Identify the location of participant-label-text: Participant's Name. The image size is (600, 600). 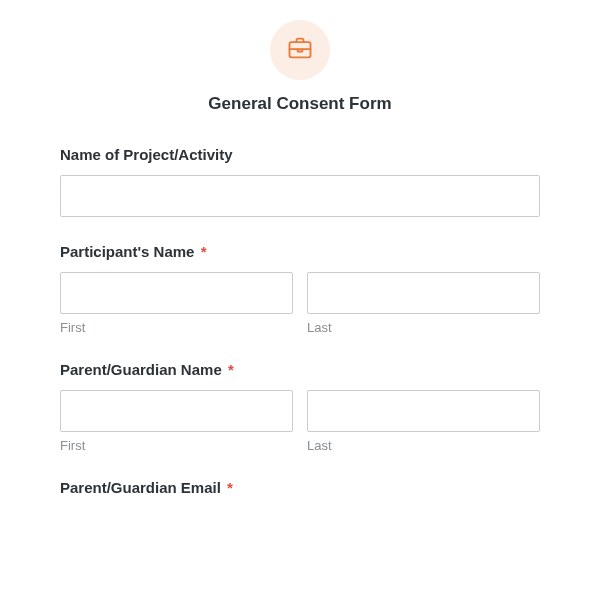
(127, 252).